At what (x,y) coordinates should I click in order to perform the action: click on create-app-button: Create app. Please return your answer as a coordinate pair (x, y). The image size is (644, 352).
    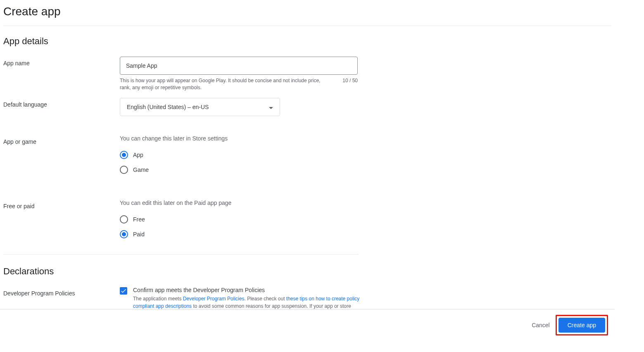
    Looking at the image, I should click on (582, 325).